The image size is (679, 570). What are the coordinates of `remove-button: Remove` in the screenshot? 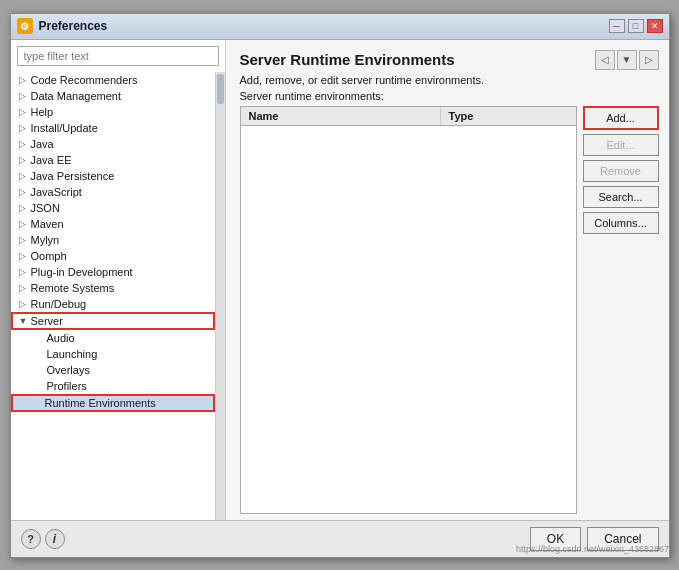 It's located at (621, 171).